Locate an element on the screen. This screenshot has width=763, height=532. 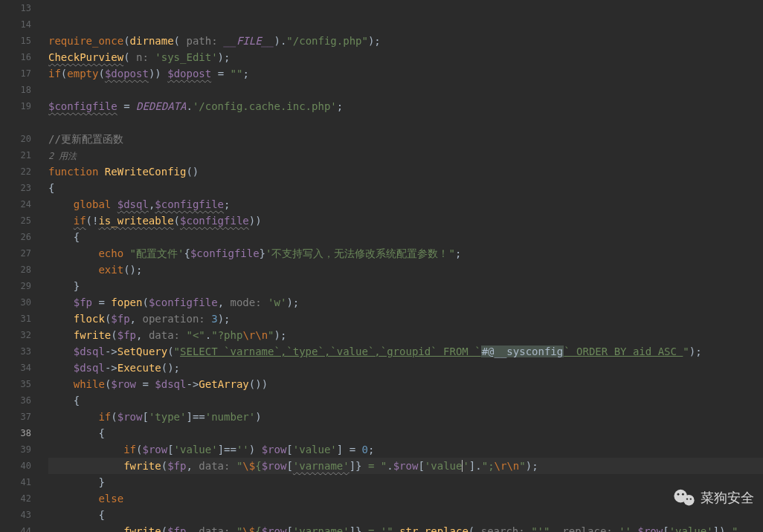
token: data: is located at coordinates (164, 335).